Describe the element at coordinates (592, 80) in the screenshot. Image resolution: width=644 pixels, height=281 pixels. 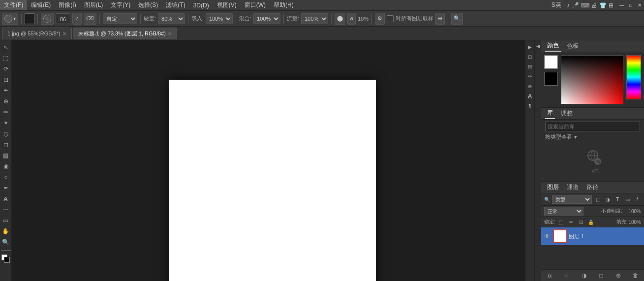
I see `color-picker` at that location.